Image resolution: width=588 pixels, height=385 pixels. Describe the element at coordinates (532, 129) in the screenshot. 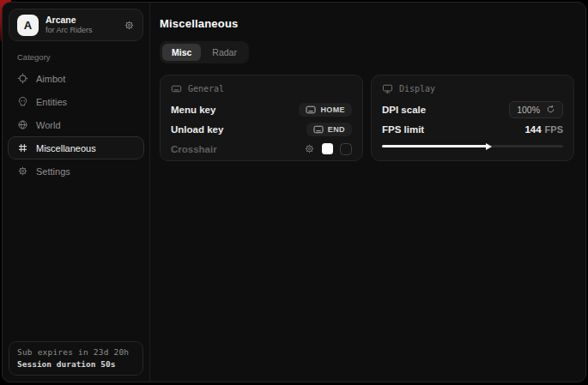

I see `fps-number: 144` at that location.